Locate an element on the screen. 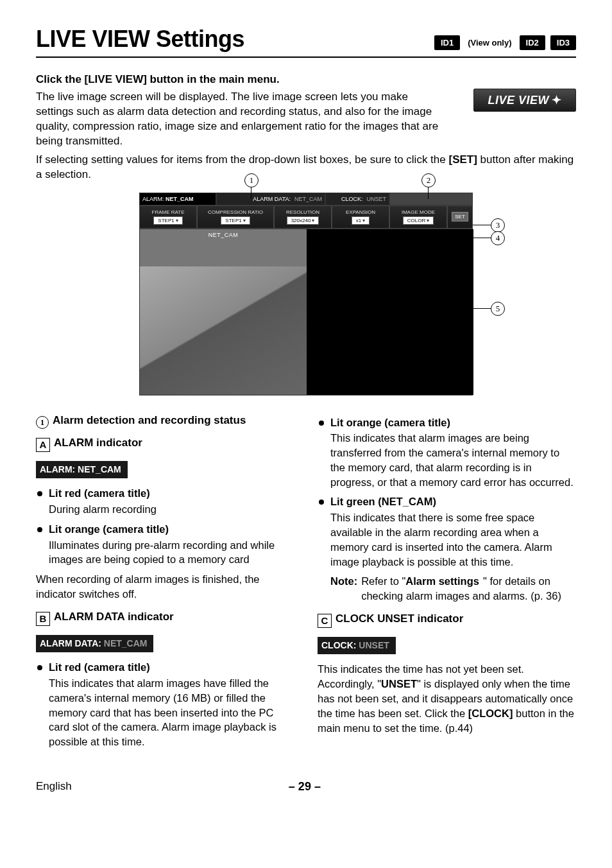 Image resolution: width=612 pixels, height=868 pixels. figure-camview: NET_CAM is located at coordinates (306, 312).